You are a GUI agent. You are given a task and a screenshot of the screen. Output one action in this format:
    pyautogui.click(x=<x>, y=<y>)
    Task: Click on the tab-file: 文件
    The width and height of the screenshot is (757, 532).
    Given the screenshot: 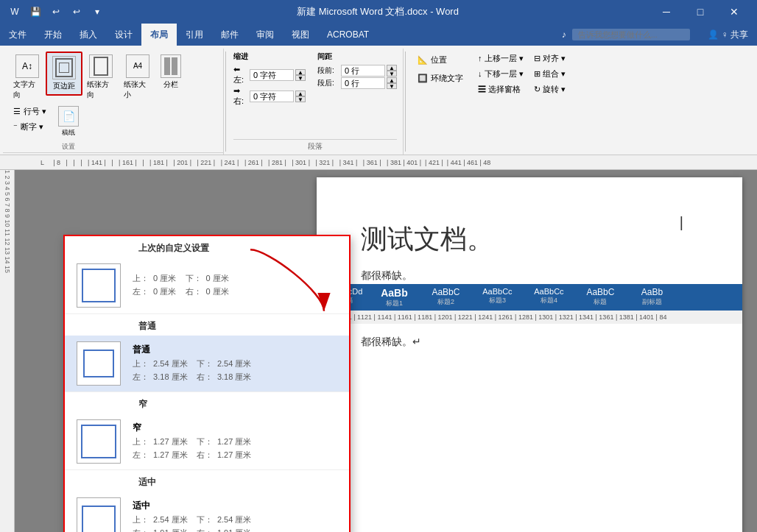 What is the action you would take?
    pyautogui.click(x=18, y=35)
    